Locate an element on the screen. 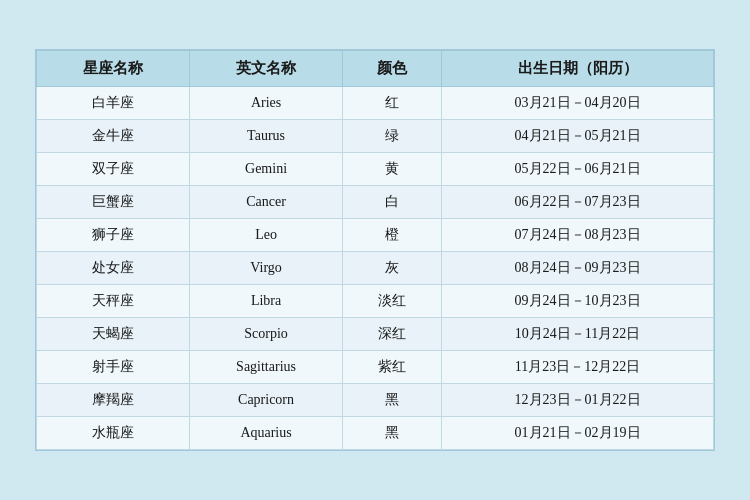  cell-english-name: Virgo is located at coordinates (266, 268).